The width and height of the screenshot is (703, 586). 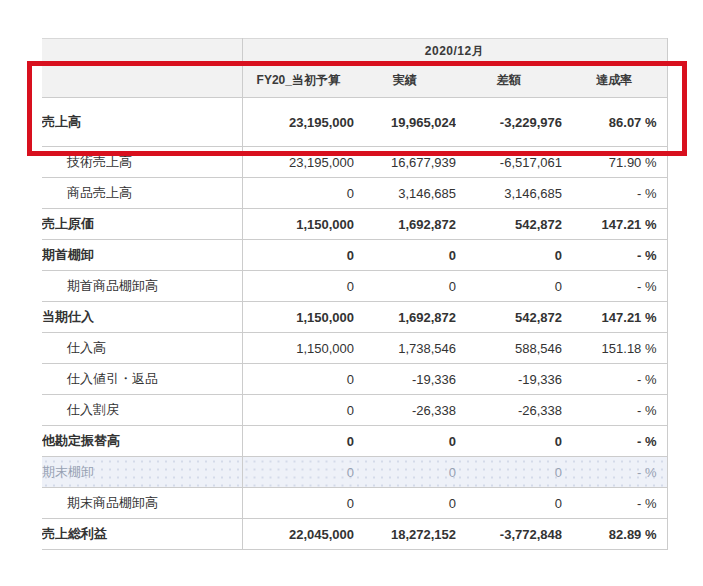 What do you see at coordinates (142, 224) in the screenshot?
I see `row-label: 売上原価` at bounding box center [142, 224].